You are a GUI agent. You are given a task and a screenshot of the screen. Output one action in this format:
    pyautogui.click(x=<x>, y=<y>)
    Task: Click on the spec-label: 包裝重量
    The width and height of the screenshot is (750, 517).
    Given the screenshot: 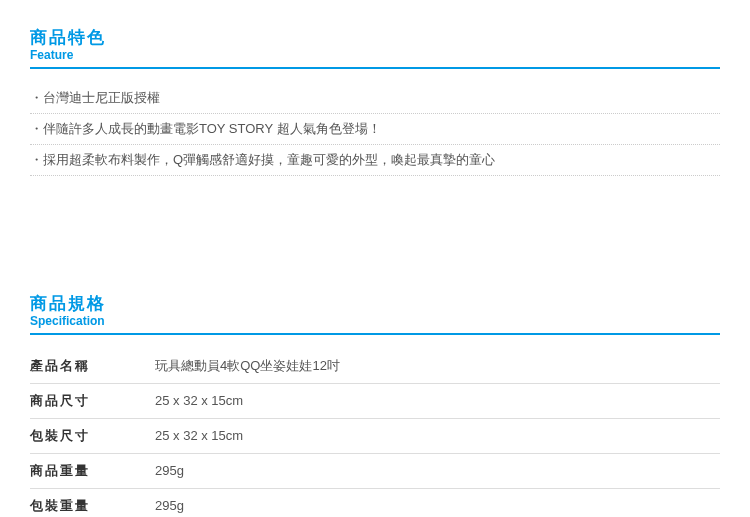 What is the action you would take?
    pyautogui.click(x=92, y=502)
    